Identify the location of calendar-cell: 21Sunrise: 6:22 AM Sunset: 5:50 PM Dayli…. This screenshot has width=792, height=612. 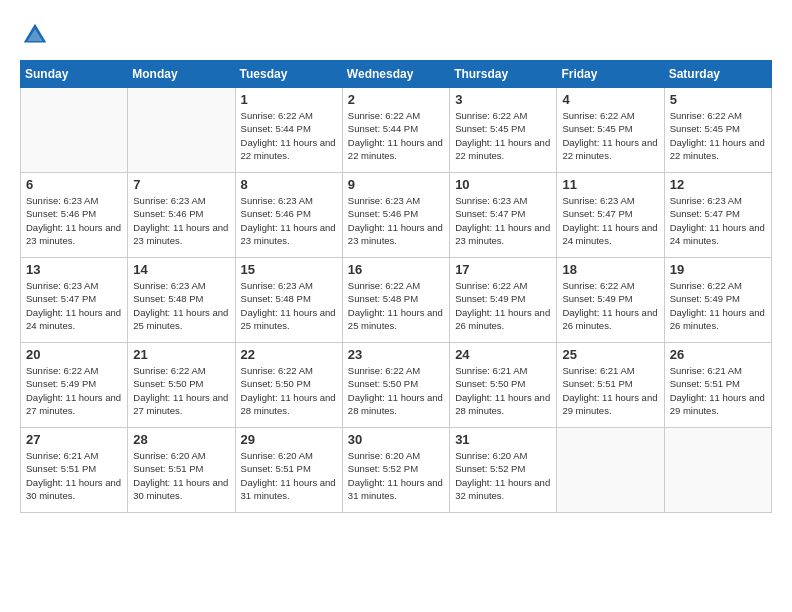
(182, 386).